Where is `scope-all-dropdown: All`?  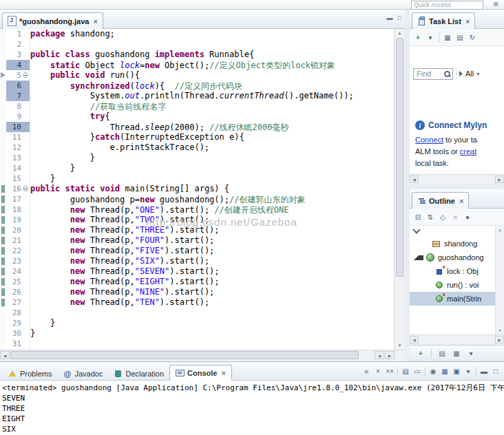 scope-all-dropdown: All is located at coordinates (470, 74).